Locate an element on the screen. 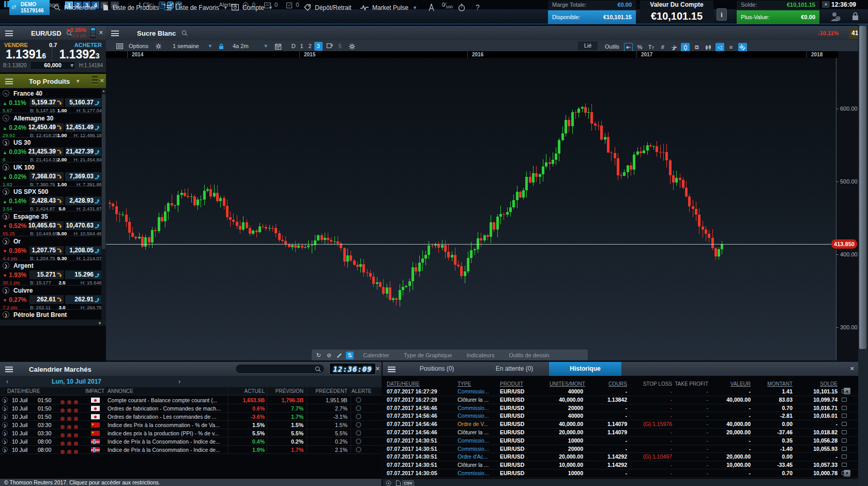  calendar-row: ❯10 Juil01:50Ordres de fabrication - Les… is located at coordinates (191, 417).